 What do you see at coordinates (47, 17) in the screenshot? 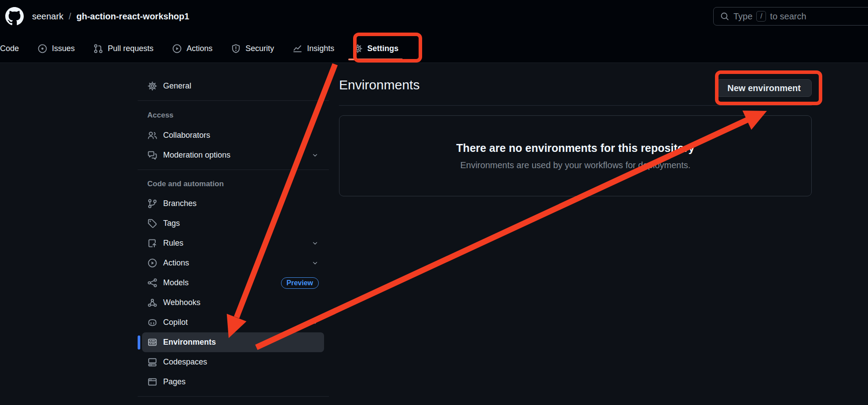
I see `breadcrumb-owner: seenark` at bounding box center [47, 17].